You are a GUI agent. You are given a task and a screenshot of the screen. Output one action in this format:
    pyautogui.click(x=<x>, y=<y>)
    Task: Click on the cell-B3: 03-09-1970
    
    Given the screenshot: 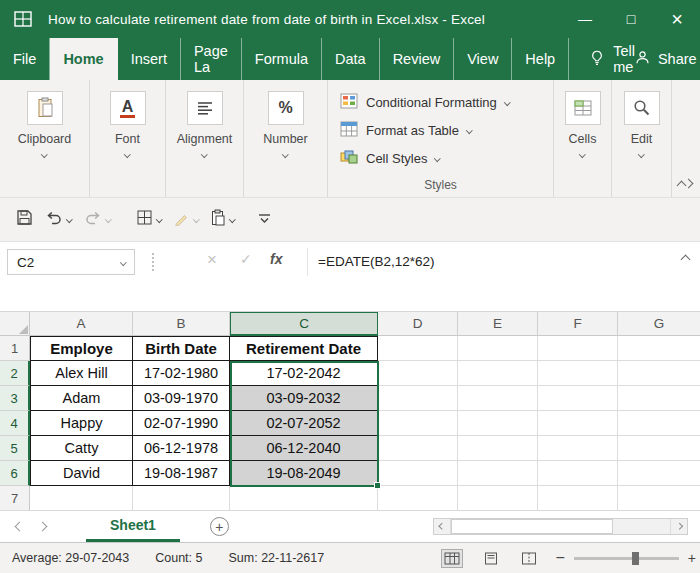 What is the action you would take?
    pyautogui.click(x=182, y=398)
    